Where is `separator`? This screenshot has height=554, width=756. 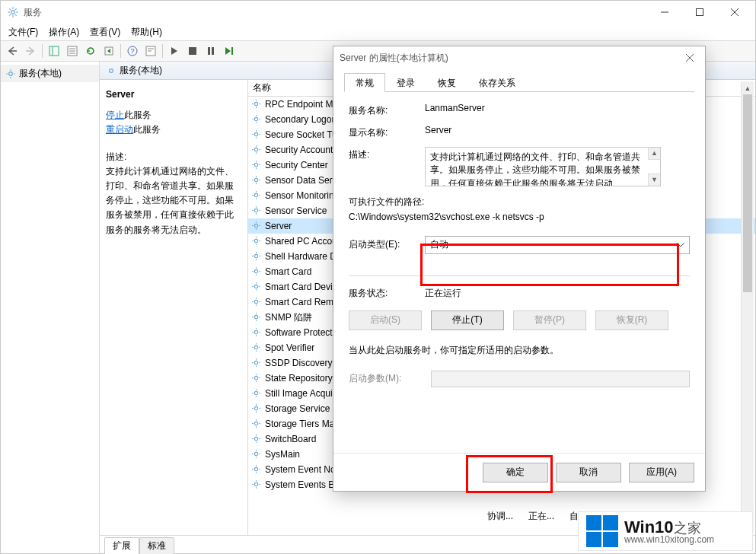
separator is located at coordinates (519, 275).